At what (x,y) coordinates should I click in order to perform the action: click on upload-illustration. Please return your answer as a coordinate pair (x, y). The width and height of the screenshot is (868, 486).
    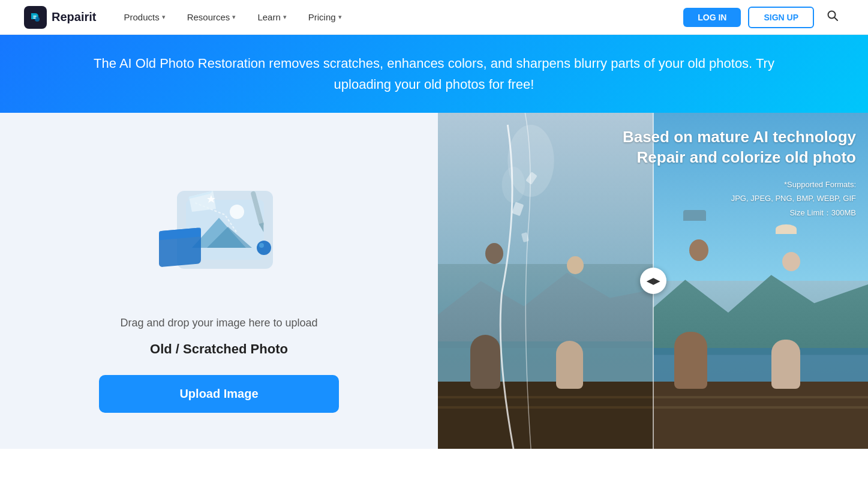
    Looking at the image, I should click on (219, 227).